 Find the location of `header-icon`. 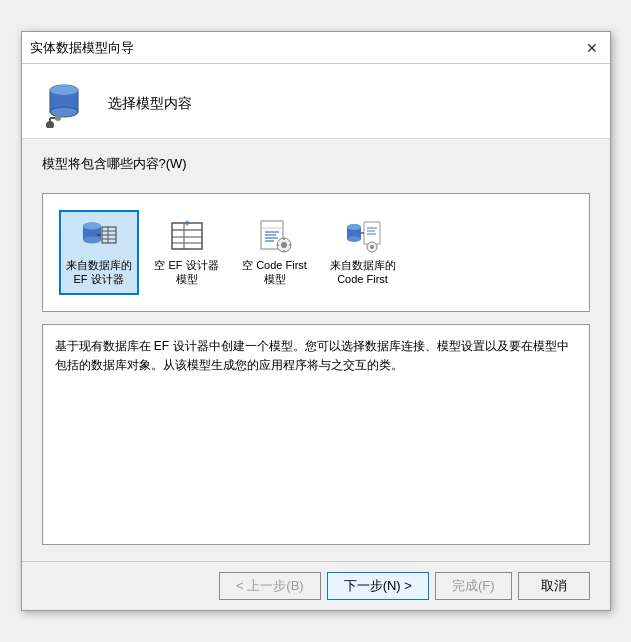

header-icon is located at coordinates (68, 104).